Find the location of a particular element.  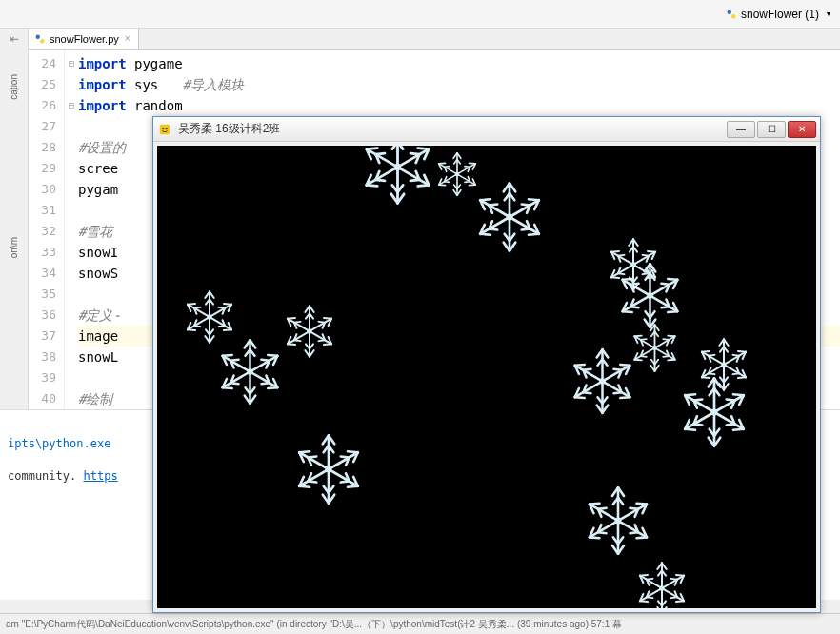

line-number: 34 is located at coordinates (42, 273).